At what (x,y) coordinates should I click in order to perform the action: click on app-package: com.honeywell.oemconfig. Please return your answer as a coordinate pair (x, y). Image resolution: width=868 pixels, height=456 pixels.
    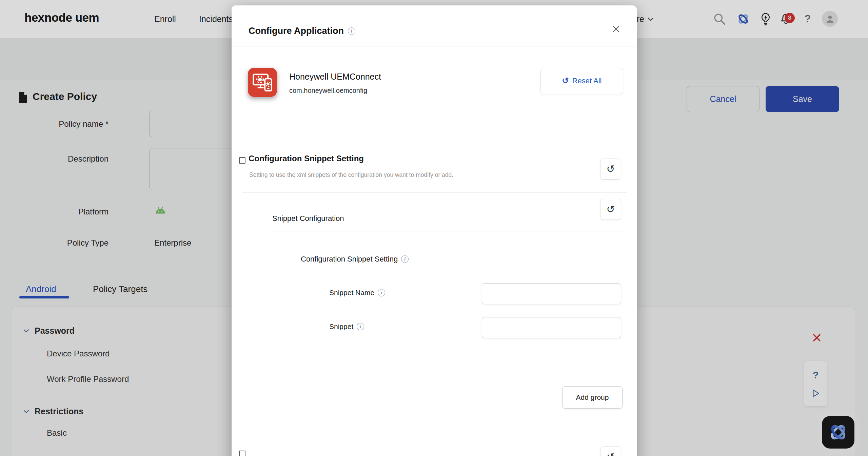
    Looking at the image, I should click on (328, 91).